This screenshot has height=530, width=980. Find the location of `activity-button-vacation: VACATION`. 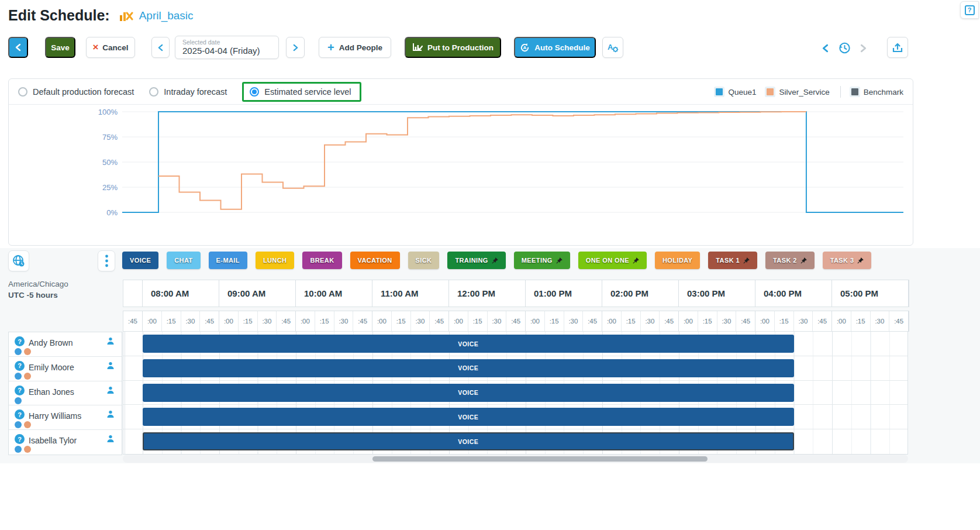

activity-button-vacation: VACATION is located at coordinates (375, 260).